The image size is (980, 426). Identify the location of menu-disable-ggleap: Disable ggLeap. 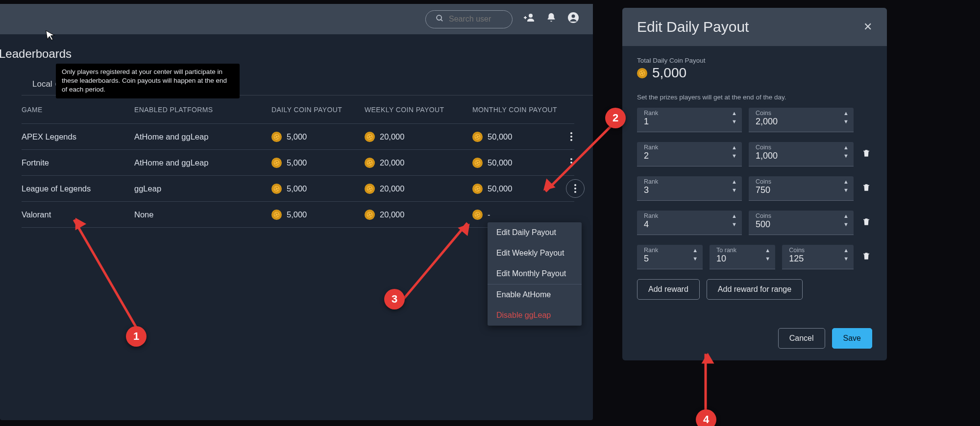
(535, 315).